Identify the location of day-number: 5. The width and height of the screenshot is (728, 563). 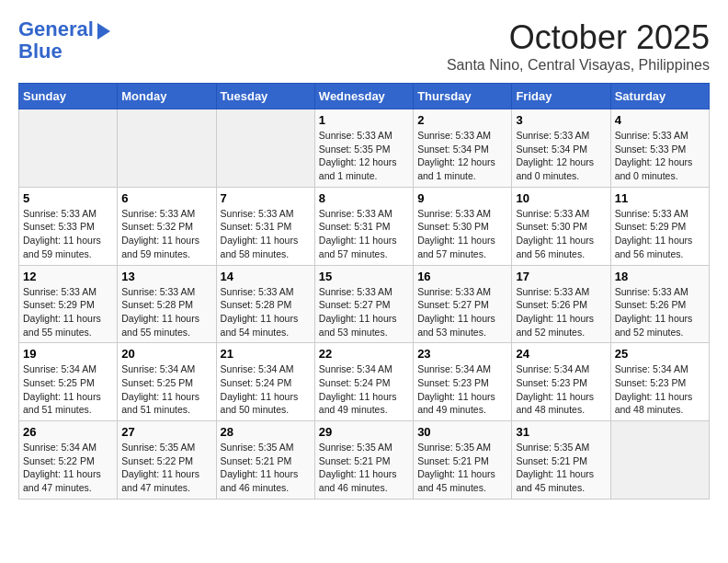
(68, 199).